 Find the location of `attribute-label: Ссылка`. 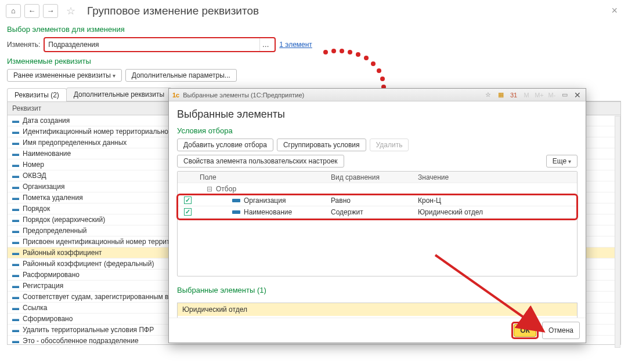

attribute-label: Ссылка is located at coordinates (35, 308).